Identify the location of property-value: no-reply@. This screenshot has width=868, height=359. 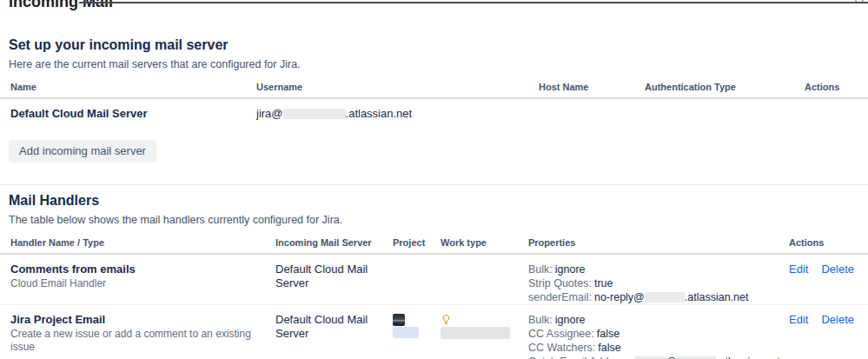
(620, 297).